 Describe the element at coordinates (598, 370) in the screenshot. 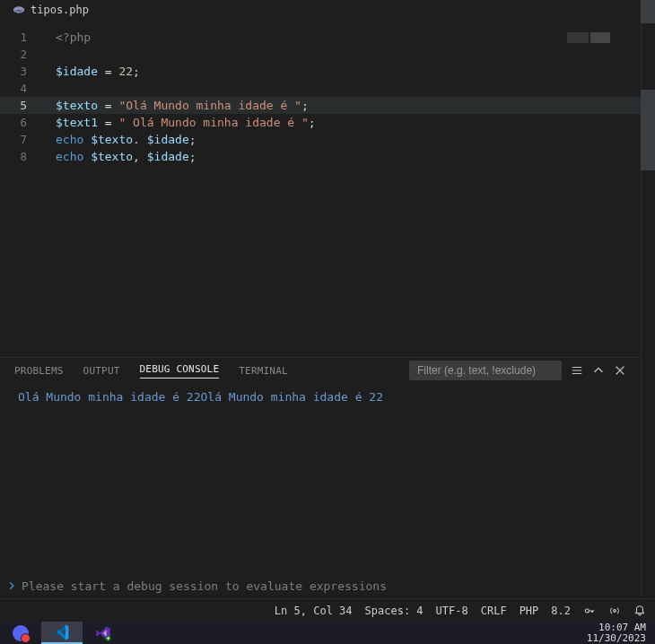

I see `chevron-up-icon` at that location.